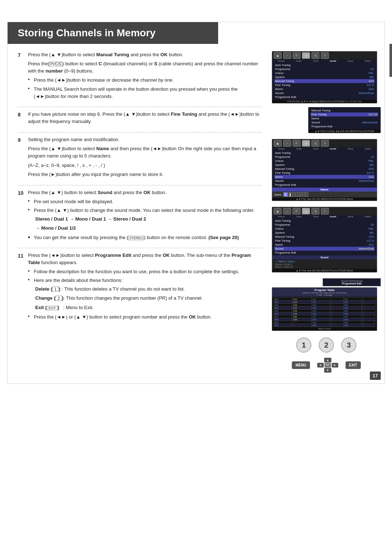 This screenshot has height=554, width=392. What do you see at coordinates (324, 81) in the screenshot?
I see `menu-row-manualtuning: Manual TuningS23` at bounding box center [324, 81].